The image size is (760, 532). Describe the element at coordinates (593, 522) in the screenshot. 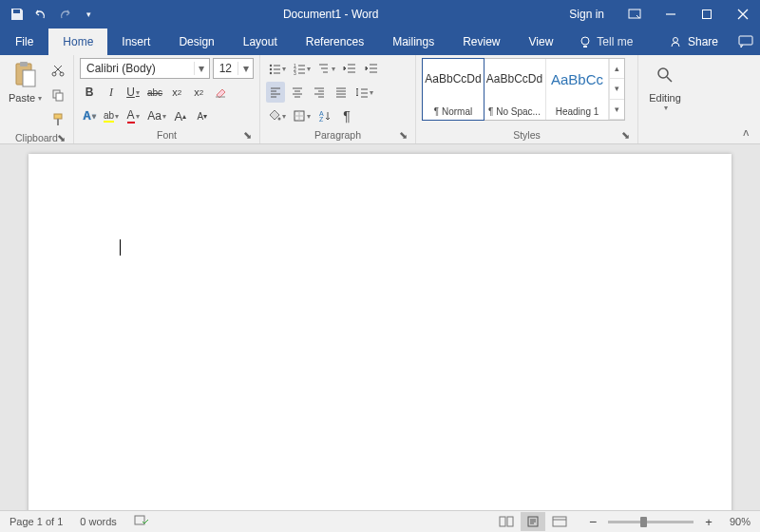

I see `zoom-out-button: −` at that location.